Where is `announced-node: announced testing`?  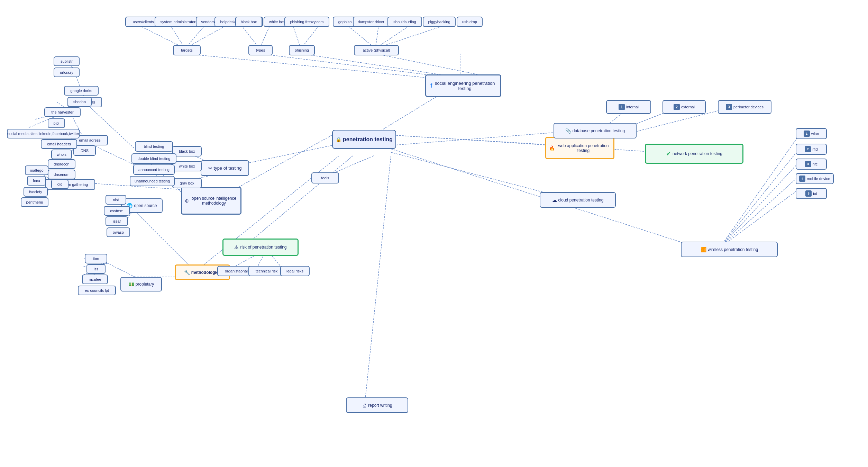 announced-node: announced testing is located at coordinates (154, 170).